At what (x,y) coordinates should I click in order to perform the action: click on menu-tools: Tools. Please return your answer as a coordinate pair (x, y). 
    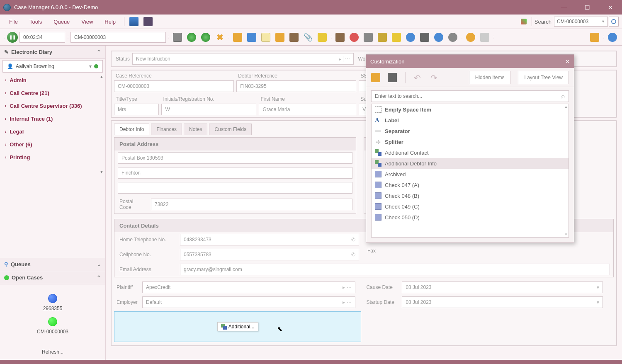
    Looking at the image, I should click on (36, 22).